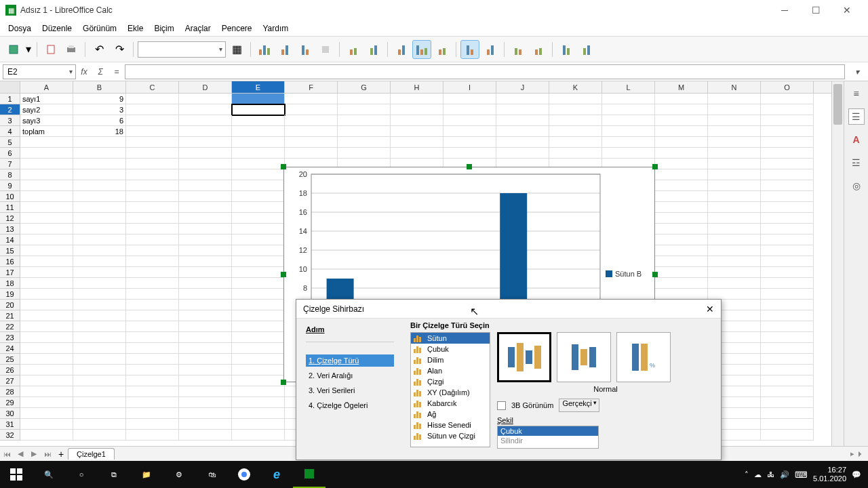  What do you see at coordinates (47, 370) in the screenshot?
I see `cell-A26` at bounding box center [47, 370].